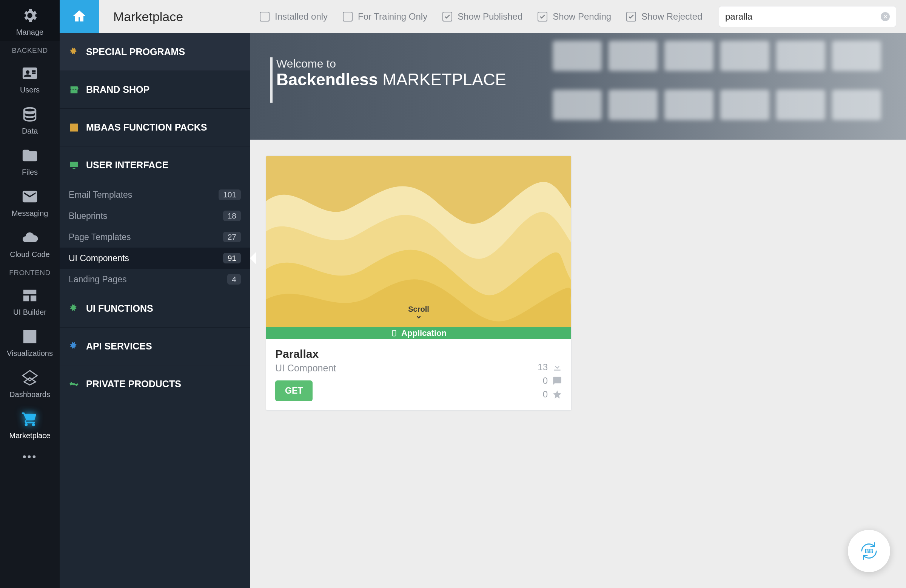  Describe the element at coordinates (869, 551) in the screenshot. I see `svg-text: BB` at that location.